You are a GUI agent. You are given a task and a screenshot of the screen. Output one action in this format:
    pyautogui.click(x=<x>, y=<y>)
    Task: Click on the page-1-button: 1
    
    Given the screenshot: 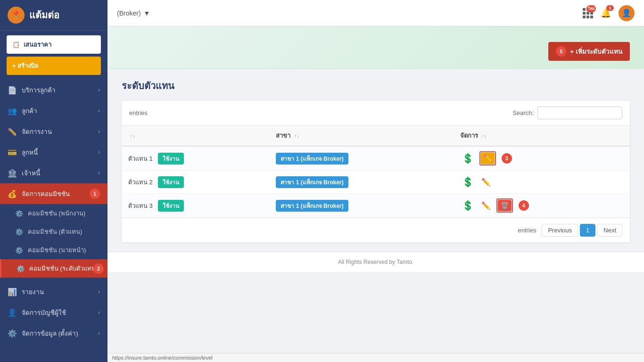 What is the action you would take?
    pyautogui.click(x=587, y=230)
    